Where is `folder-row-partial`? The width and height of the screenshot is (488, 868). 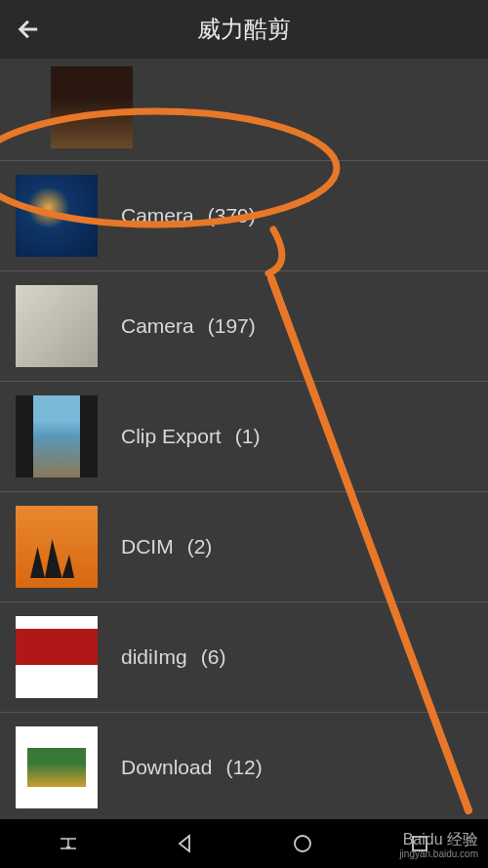
folder-row-partial is located at coordinates (244, 109).